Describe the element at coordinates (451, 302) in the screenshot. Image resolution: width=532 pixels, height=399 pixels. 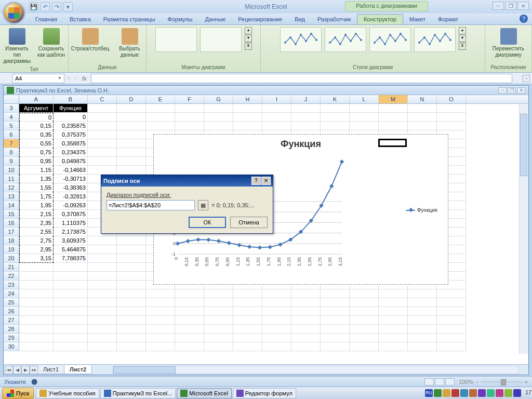
I see `cell-O25` at that location.